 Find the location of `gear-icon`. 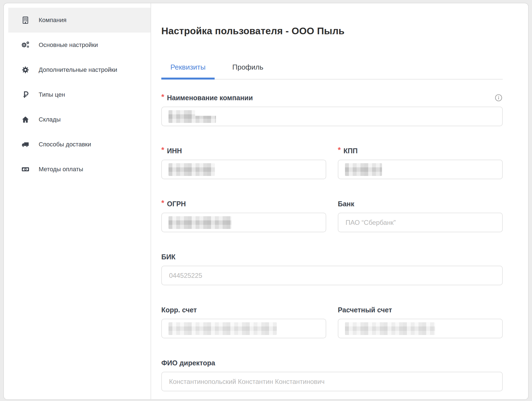

gear-icon is located at coordinates (25, 70).